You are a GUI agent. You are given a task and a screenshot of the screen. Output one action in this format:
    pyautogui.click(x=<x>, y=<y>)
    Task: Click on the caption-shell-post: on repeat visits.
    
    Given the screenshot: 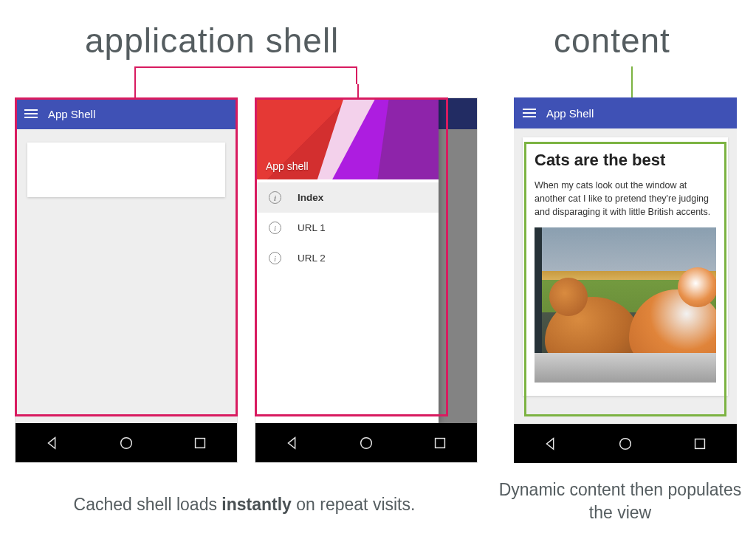 What is the action you would take?
    pyautogui.click(x=353, y=504)
    